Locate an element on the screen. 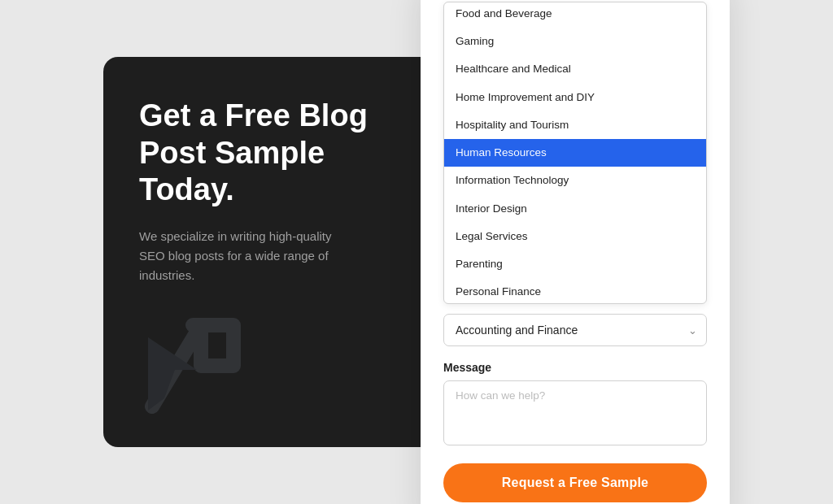 The image size is (833, 504). dropdown-item-it: Information Technology is located at coordinates (575, 180).